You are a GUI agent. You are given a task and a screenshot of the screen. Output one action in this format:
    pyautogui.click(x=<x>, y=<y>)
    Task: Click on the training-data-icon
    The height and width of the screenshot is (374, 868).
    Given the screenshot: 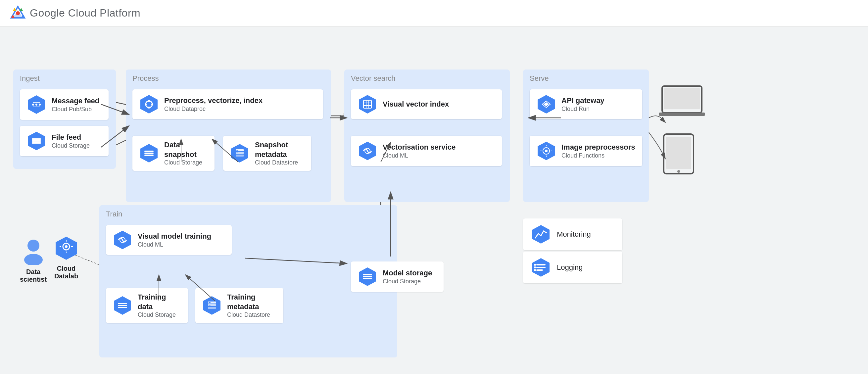 What is the action you would take?
    pyautogui.click(x=123, y=305)
    